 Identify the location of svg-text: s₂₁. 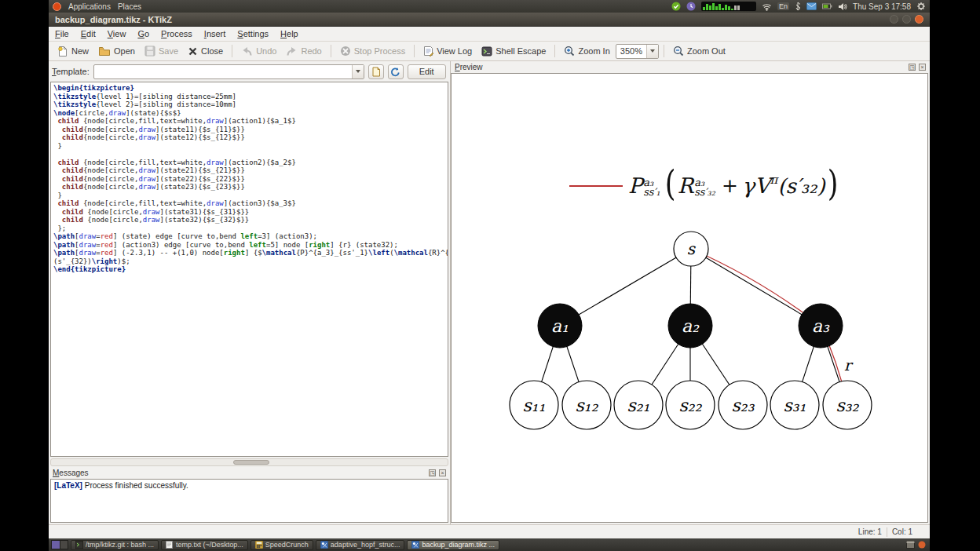
(639, 405).